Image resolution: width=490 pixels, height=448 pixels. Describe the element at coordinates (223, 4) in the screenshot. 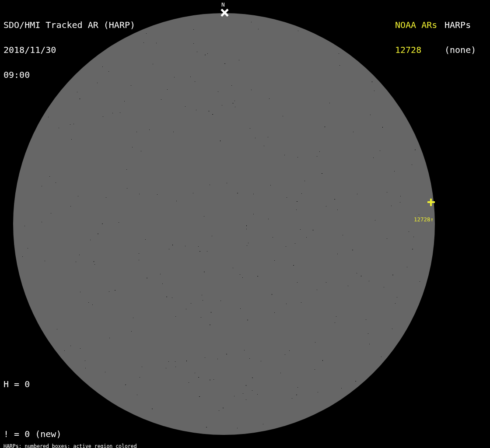

I see `north-label: N` at that location.